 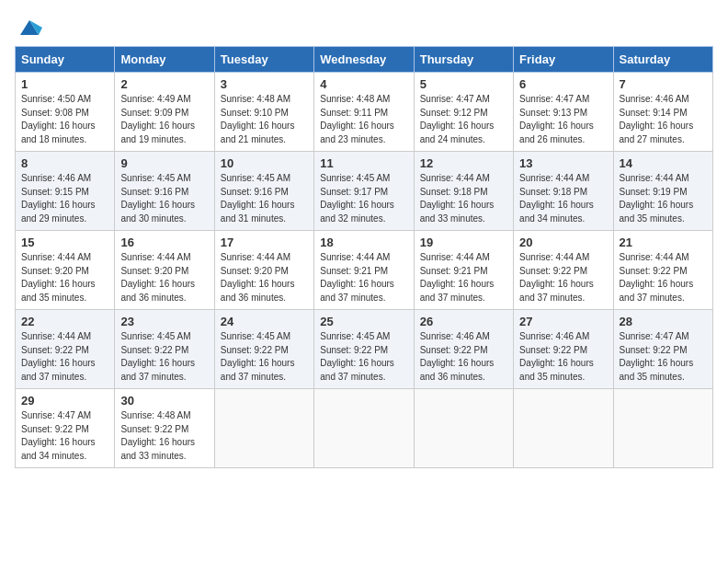 I want to click on day-info: Sunrise: 4:44 AM Sunset: 9:19 PM Dayligh…, so click(x=664, y=199).